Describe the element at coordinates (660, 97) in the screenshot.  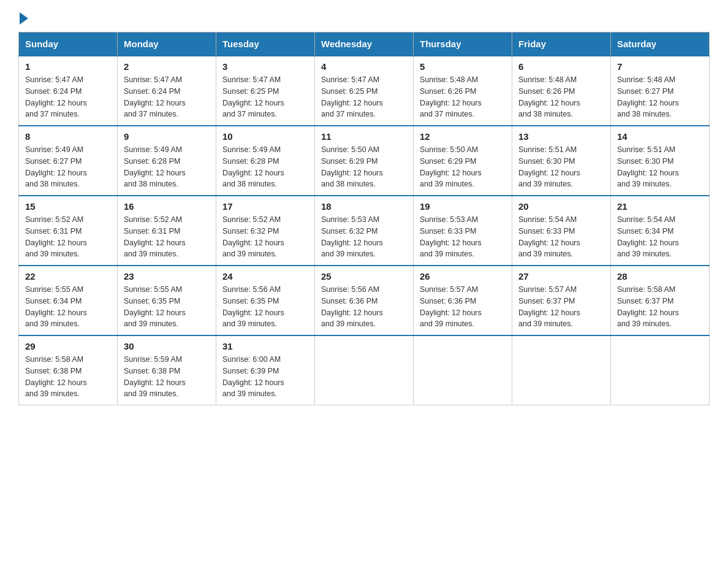
I see `day-info: Sunrise: 5:48 AM Sunset: 6:27 PM Dayligh…` at that location.